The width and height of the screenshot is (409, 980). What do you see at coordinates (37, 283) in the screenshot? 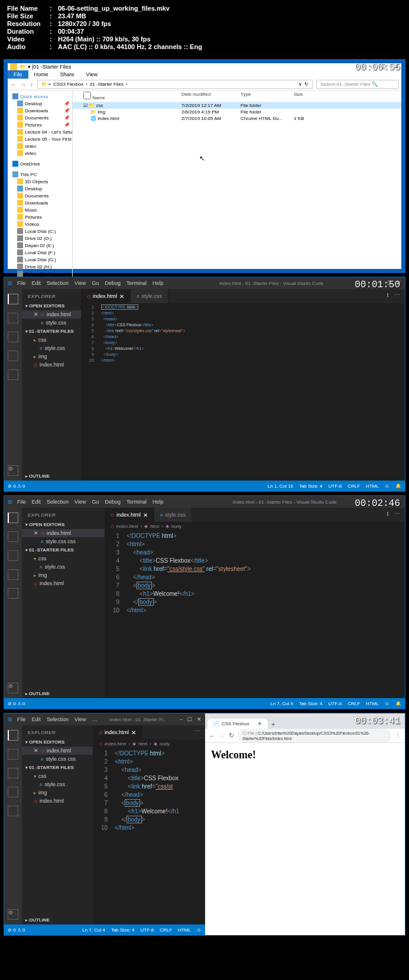
I see `menu-edit: Edit` at bounding box center [37, 283].